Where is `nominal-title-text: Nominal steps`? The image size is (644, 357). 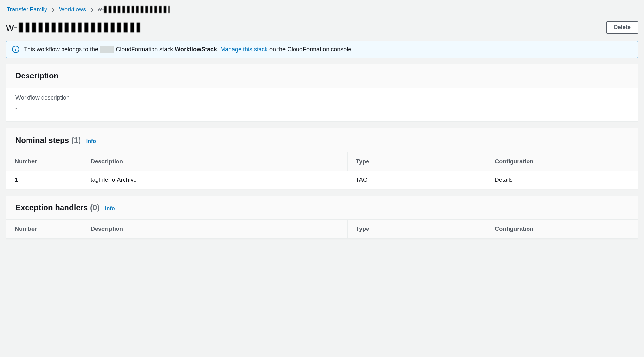
nominal-title-text: Nominal steps is located at coordinates (42, 140).